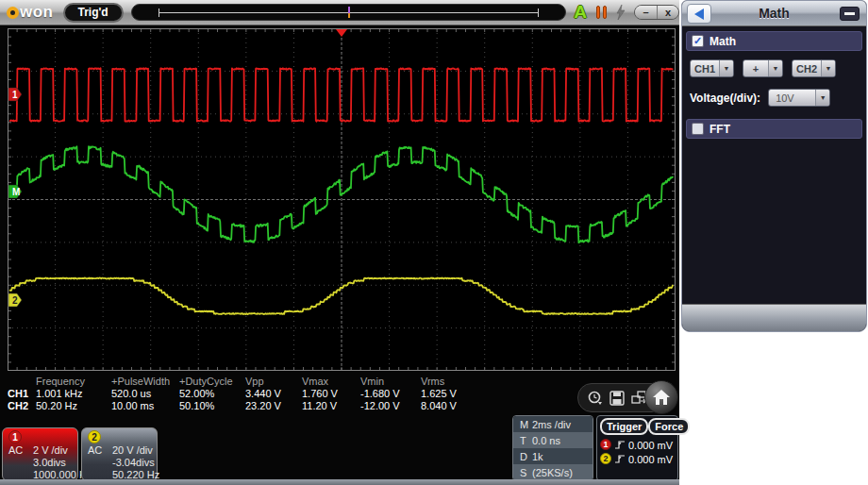 This screenshot has height=485, width=868. I want to click on math-section-label: Math, so click(723, 42).